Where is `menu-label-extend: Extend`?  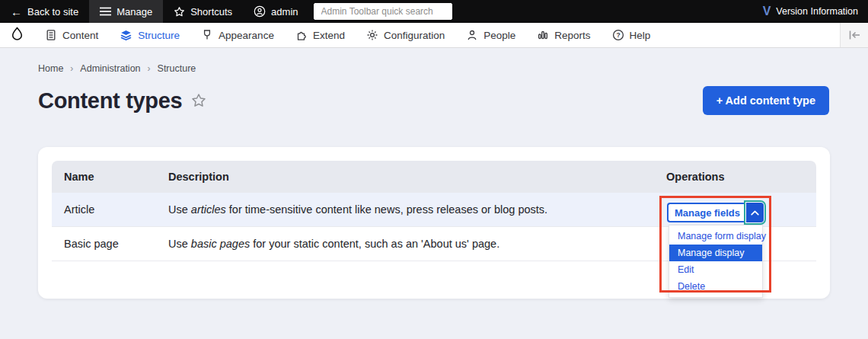 menu-label-extend: Extend is located at coordinates (329, 35).